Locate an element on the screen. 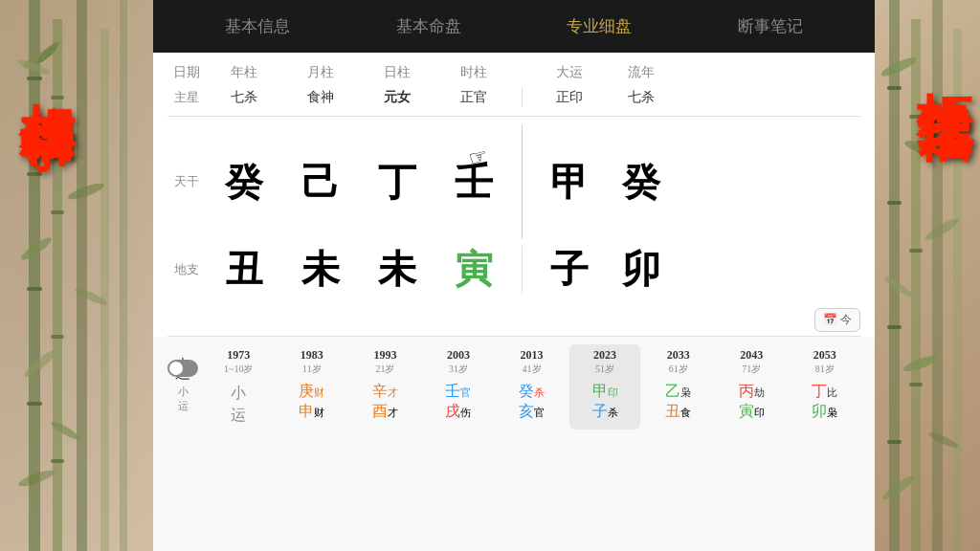 Image resolution: width=980 pixels, height=551 pixels. tiangan-yue: 己 is located at coordinates (321, 182).